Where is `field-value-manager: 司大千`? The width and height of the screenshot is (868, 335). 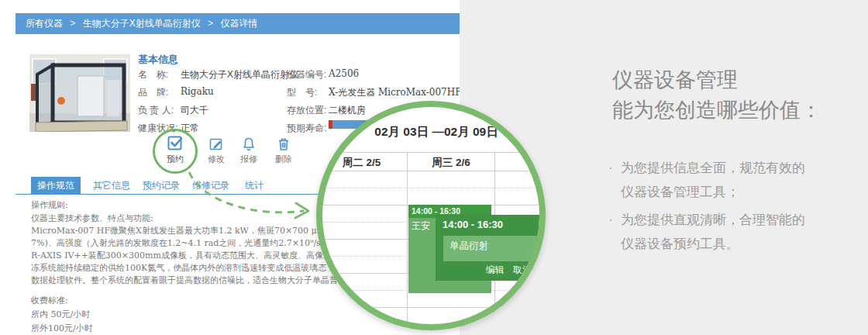
field-value-manager: 司大千 is located at coordinates (195, 110).